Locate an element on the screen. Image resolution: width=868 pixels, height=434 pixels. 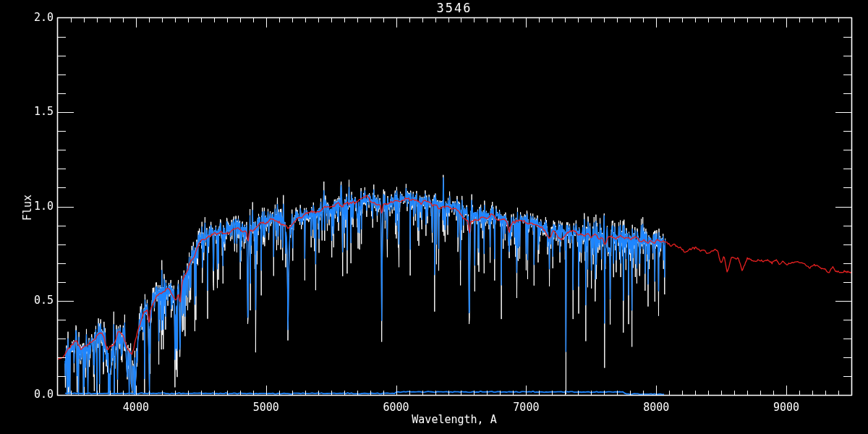
y-tick-label: 2.0 is located at coordinates (43, 17).